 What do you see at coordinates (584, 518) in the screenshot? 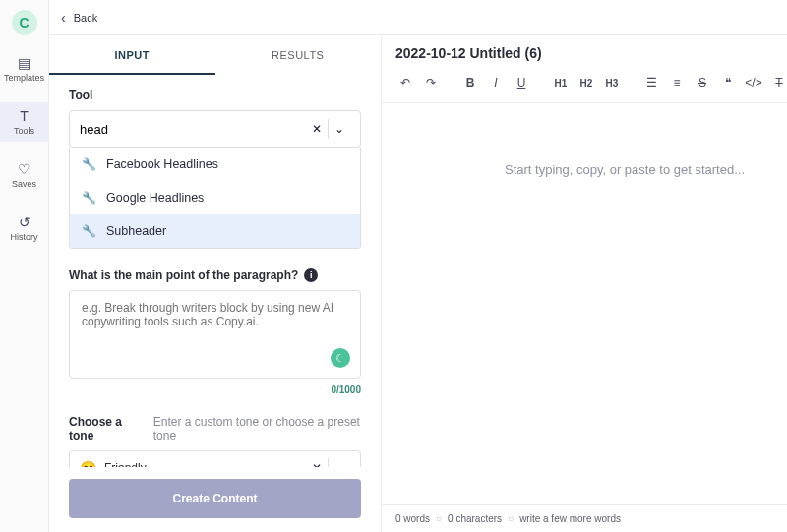
I see `status-bar: 0 words ○ 0 characters ○ write a few mor…` at bounding box center [584, 518].